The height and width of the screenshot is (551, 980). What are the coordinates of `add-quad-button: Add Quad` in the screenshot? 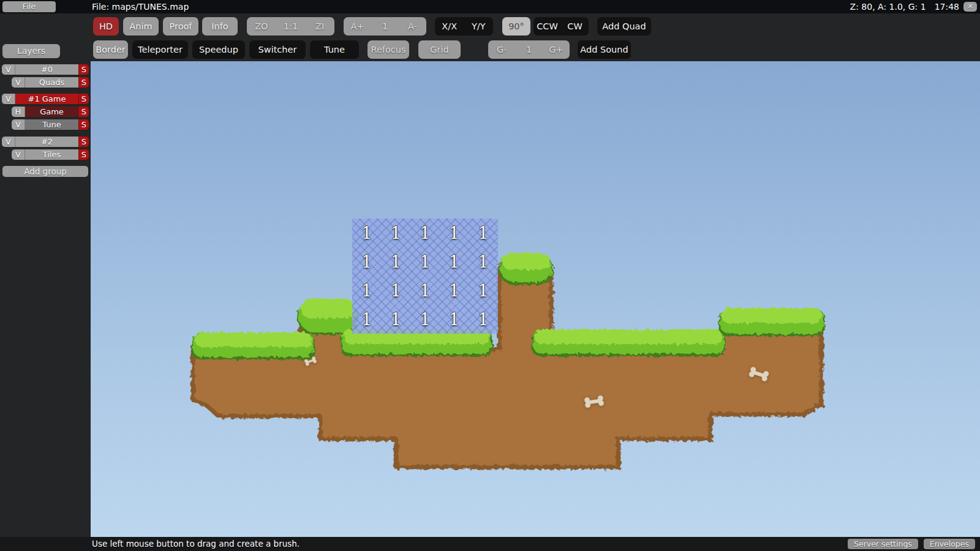 It's located at (624, 26).